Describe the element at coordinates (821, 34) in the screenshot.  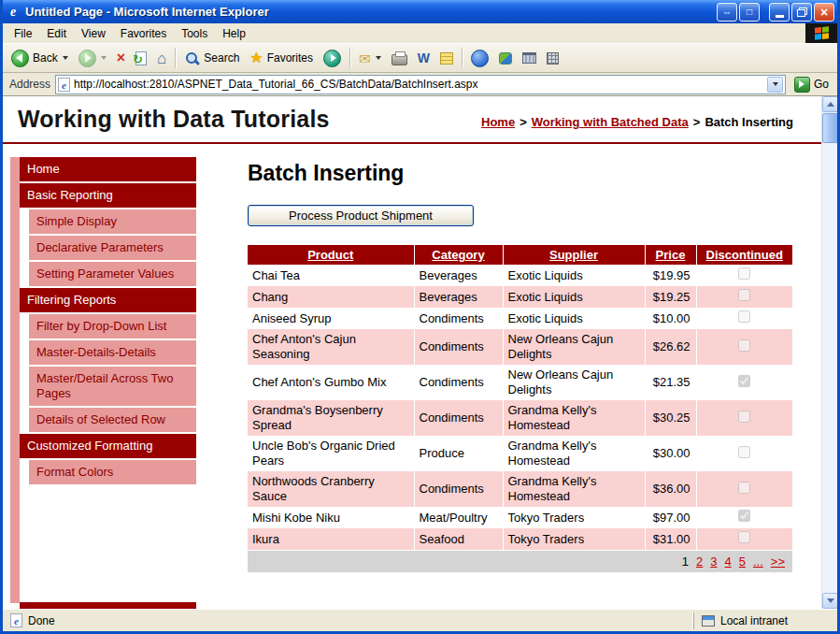
I see `windows-logo` at that location.